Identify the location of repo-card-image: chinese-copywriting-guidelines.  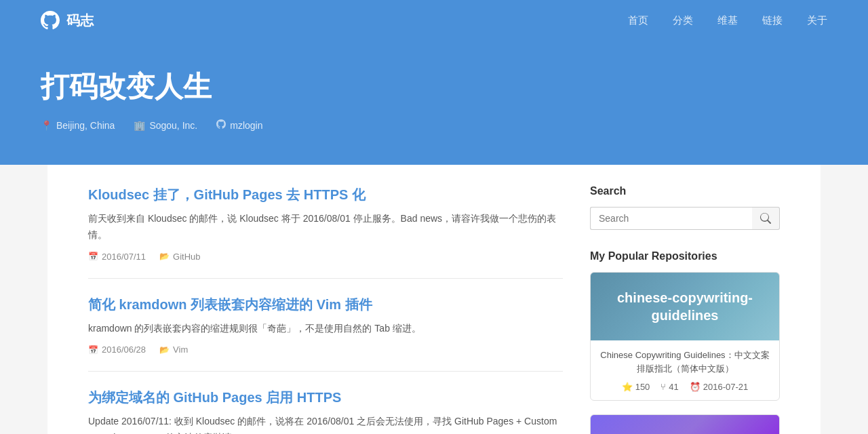
(685, 307).